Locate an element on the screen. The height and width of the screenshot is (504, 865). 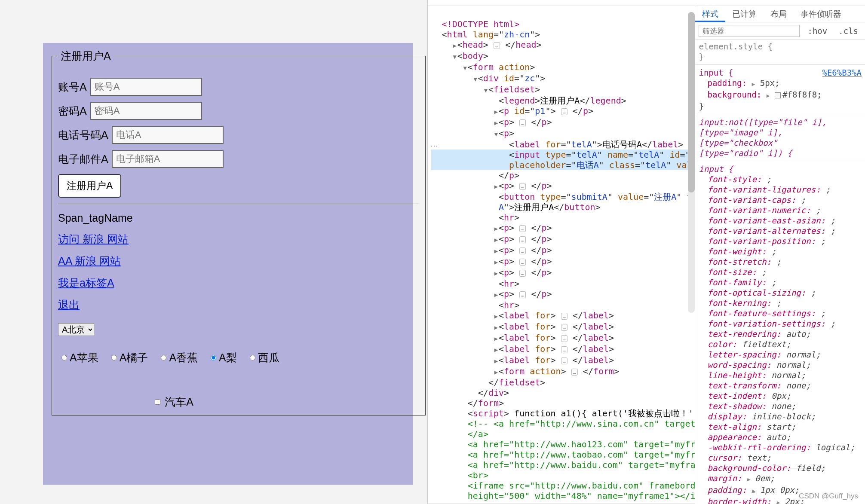
radio-banana: A香蕉 is located at coordinates (179, 357).